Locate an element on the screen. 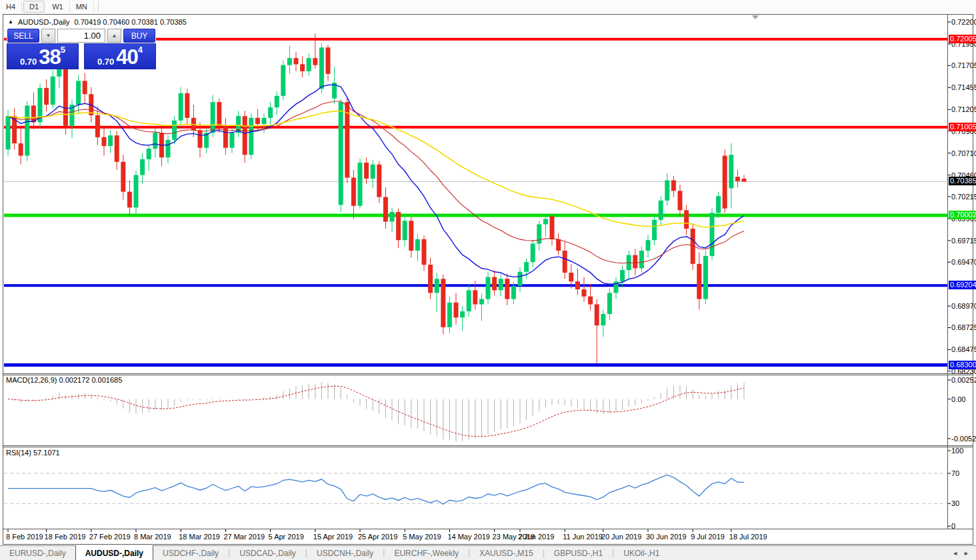 The height and width of the screenshot is (560, 976). chart-title: ▲ AUDUSD-,Daily 0.70419 0.70460 0.70381 … is located at coordinates (97, 22).